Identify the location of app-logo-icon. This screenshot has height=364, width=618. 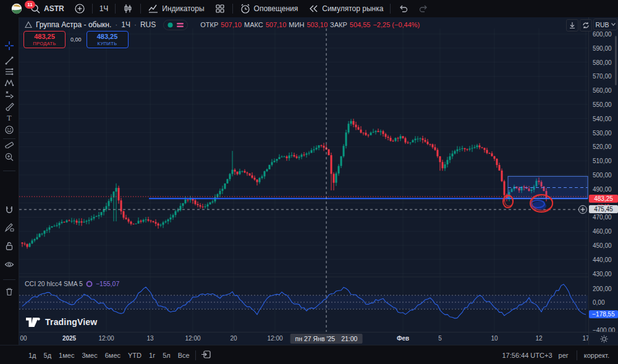
(17, 9).